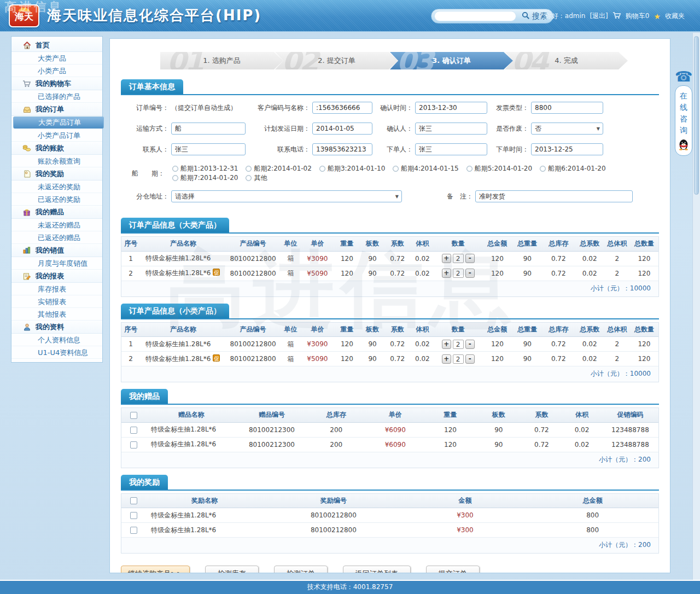 This screenshot has width=700, height=594. Describe the element at coordinates (342, 108) in the screenshot. I see `customer-code-name-field` at that location.